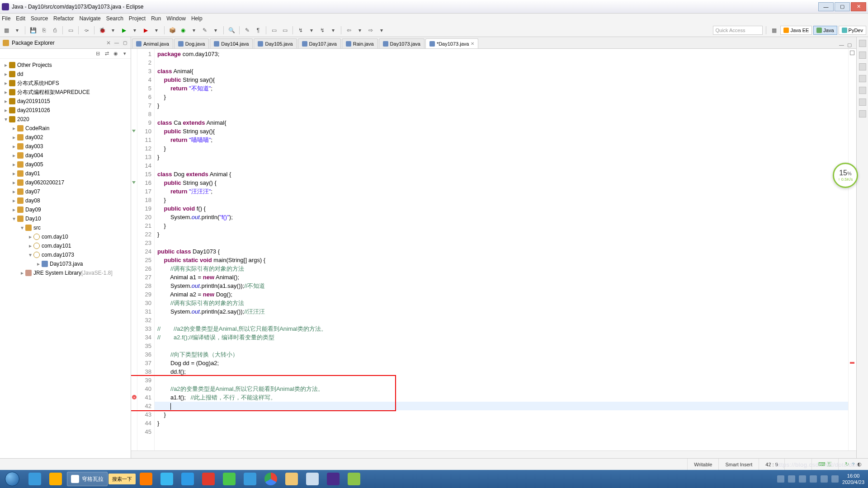 This screenshot has width=868, height=488. Describe the element at coordinates (354, 479) in the screenshot. I see `taskbar-app` at that location.